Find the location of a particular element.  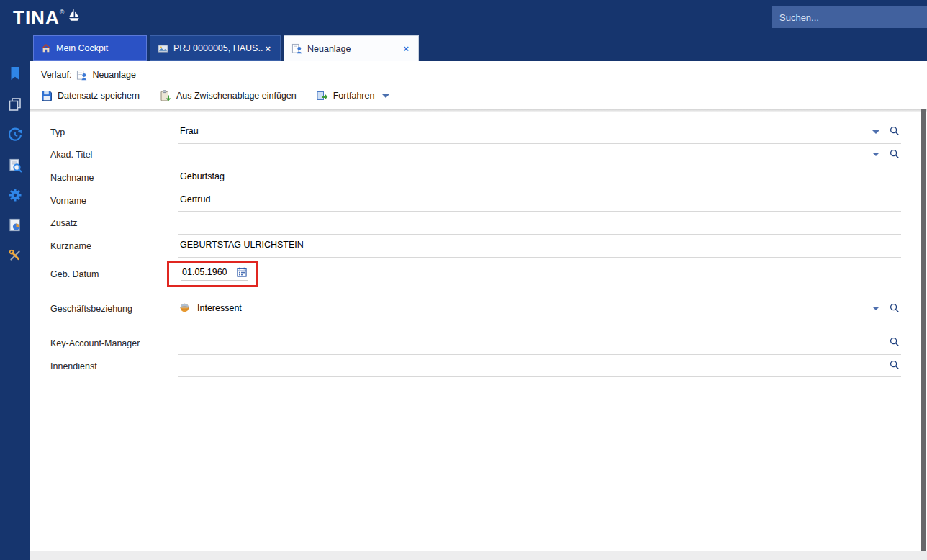

trademark-symbol: ® is located at coordinates (62, 12).